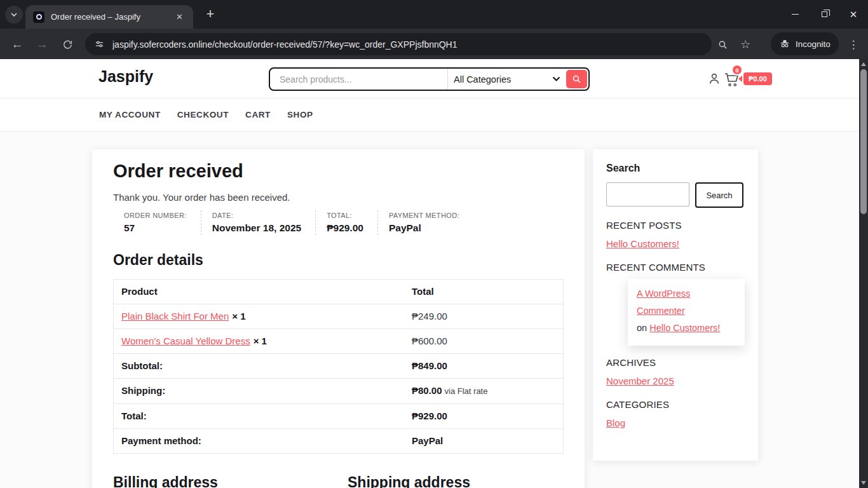 The image size is (868, 488). Describe the element at coordinates (813, 44) in the screenshot. I see `incognito-label: Incognito` at that location.